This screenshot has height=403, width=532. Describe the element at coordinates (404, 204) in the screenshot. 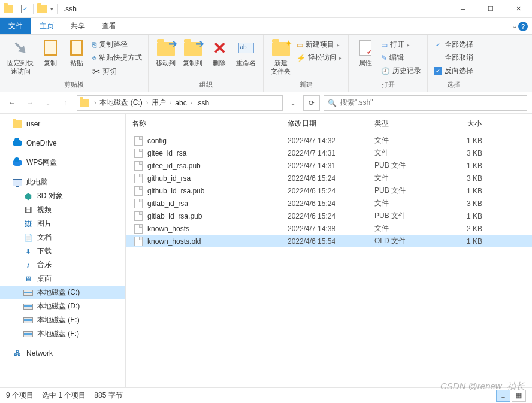

I see `file-type: 文件` at that location.